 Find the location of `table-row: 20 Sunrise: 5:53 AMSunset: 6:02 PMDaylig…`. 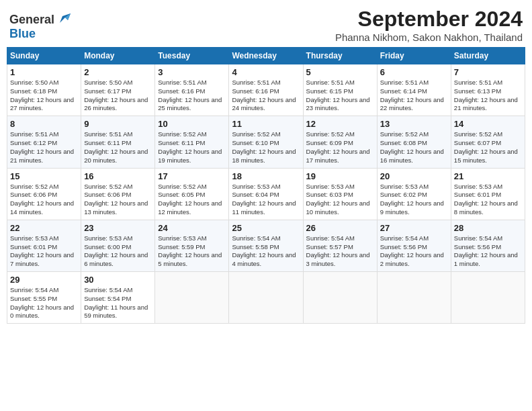

table-row: 20 Sunrise: 5:53 AMSunset: 6:02 PMDaylig… is located at coordinates (414, 193).